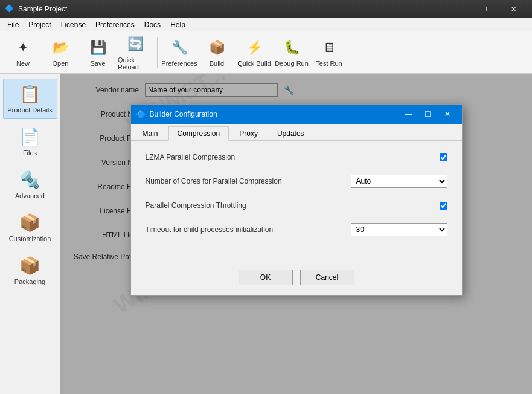 The image size is (532, 394). Describe the element at coordinates (443, 157) in the screenshot. I see `lzma-checkbox` at that location.